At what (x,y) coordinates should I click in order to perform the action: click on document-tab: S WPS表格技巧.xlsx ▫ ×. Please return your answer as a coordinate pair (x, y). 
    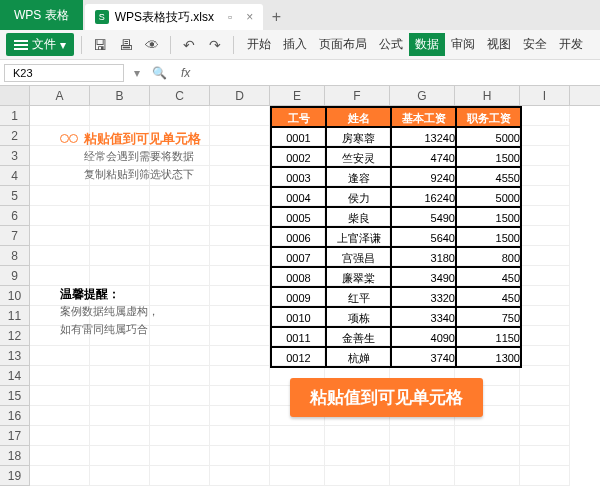
    Looking at the image, I should click on (174, 17).